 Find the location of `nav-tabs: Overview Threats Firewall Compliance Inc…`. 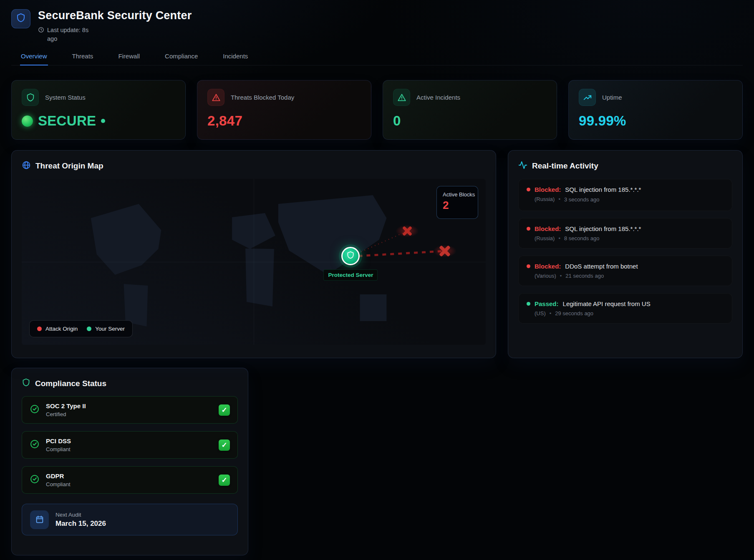

nav-tabs: Overview Threats Firewall Compliance Inc… is located at coordinates (377, 58).